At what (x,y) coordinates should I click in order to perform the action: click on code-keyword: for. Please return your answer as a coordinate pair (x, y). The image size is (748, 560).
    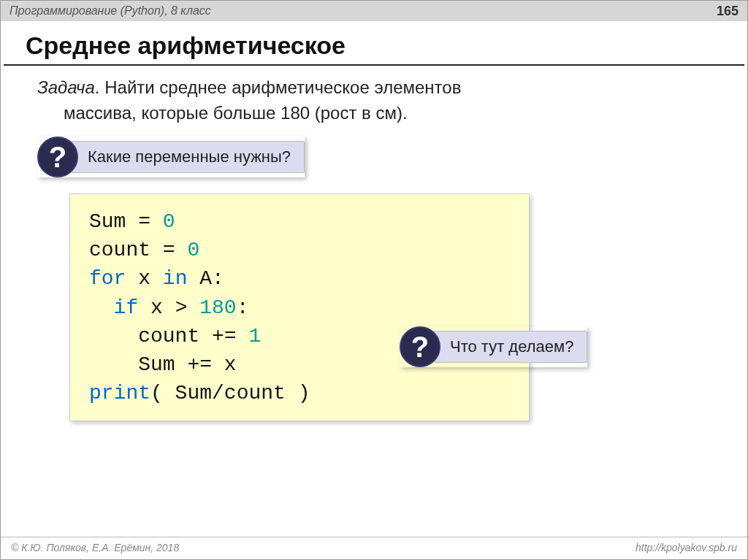
    Looking at the image, I should click on (107, 279).